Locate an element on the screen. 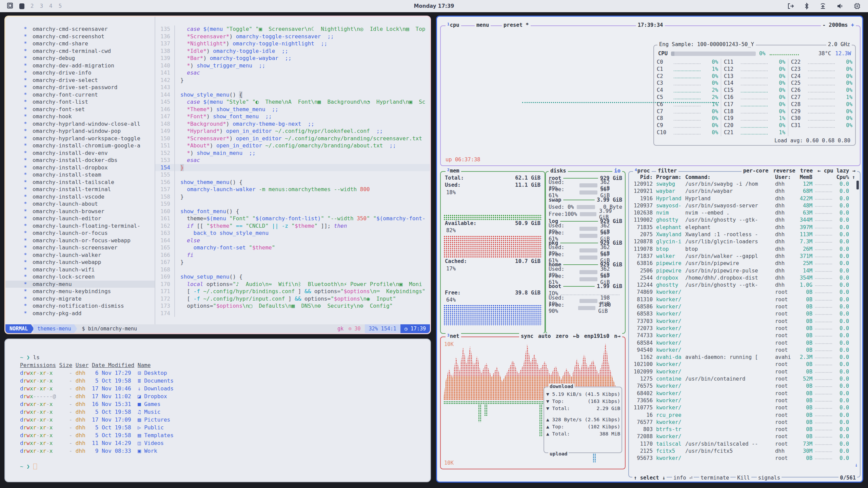  file-list-item: * omarchy-debug is located at coordinates (80, 58).